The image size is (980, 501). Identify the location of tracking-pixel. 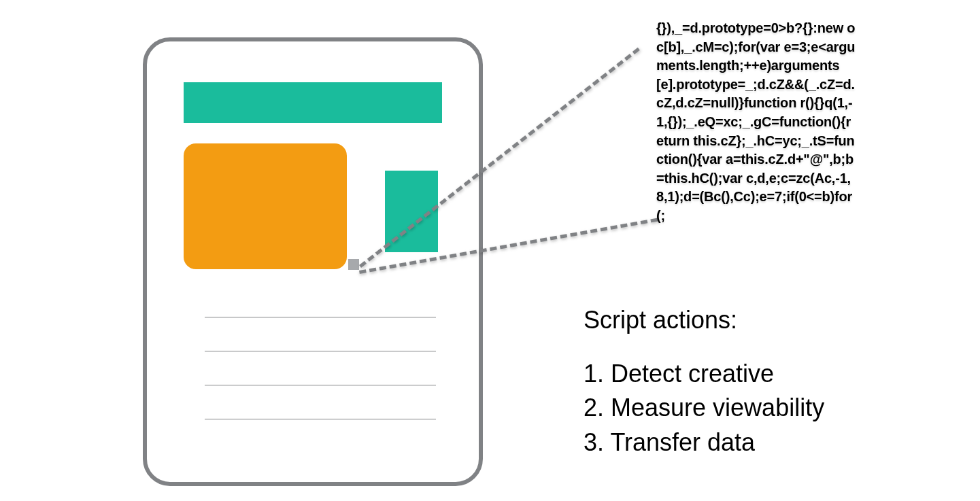
(354, 264).